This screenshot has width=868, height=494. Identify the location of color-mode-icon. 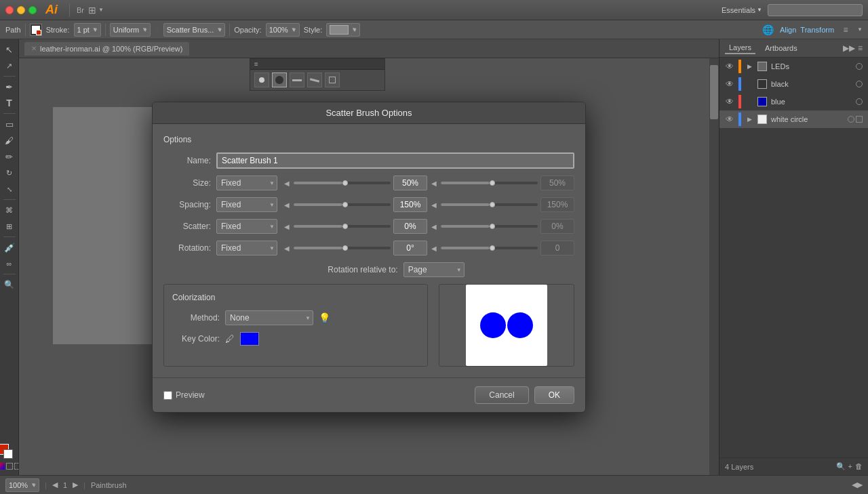
(3, 466).